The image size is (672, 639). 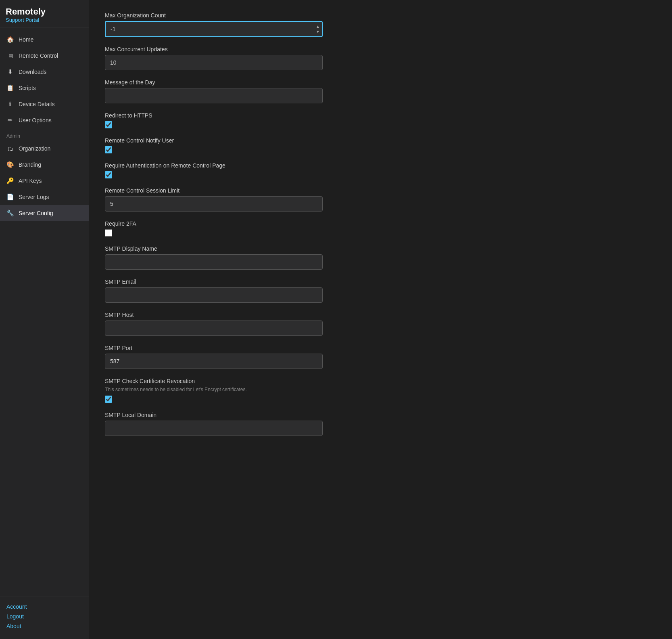 I want to click on sidebar-nav: 🏠 Home 🖥 Remote Control ⬇ Downloads 📋 Sc…, so click(x=44, y=312).